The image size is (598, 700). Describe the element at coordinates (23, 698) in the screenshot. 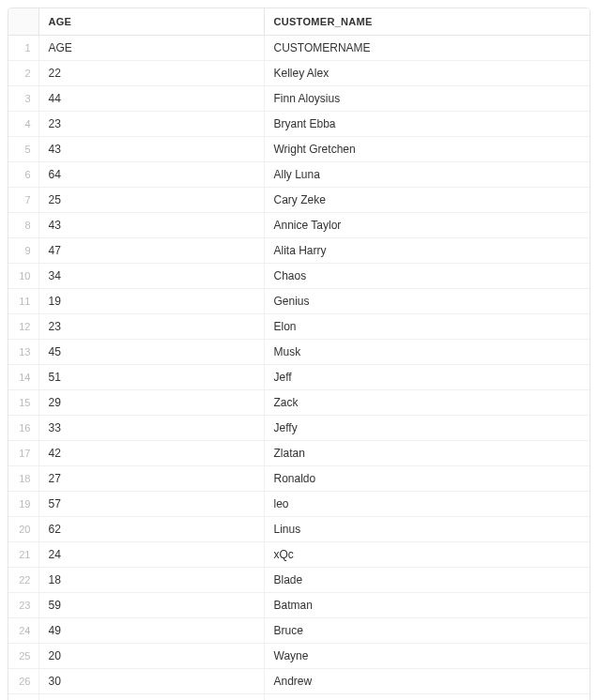

I see `row-number: 27` at that location.